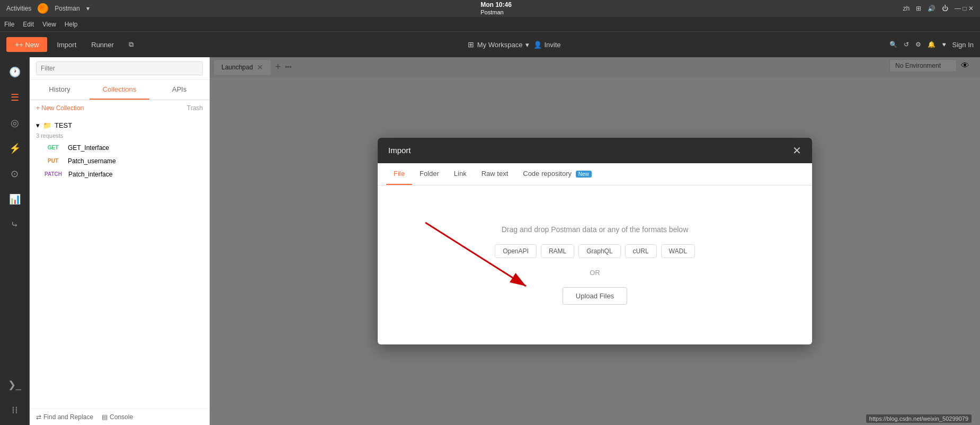 This screenshot has width=980, height=425. Describe the element at coordinates (59, 90) in the screenshot. I see `tab-history: History` at that location.